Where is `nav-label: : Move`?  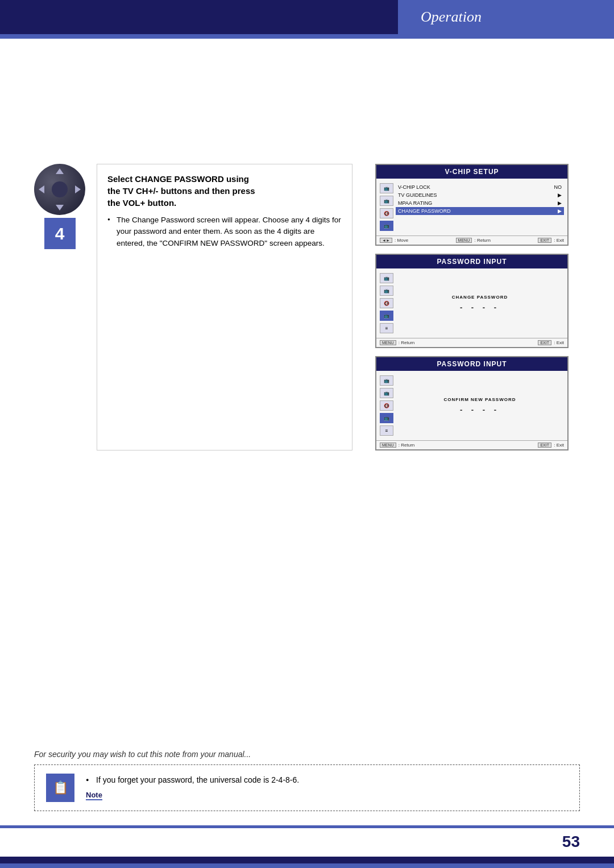
nav-label: : Move is located at coordinates (401, 240).